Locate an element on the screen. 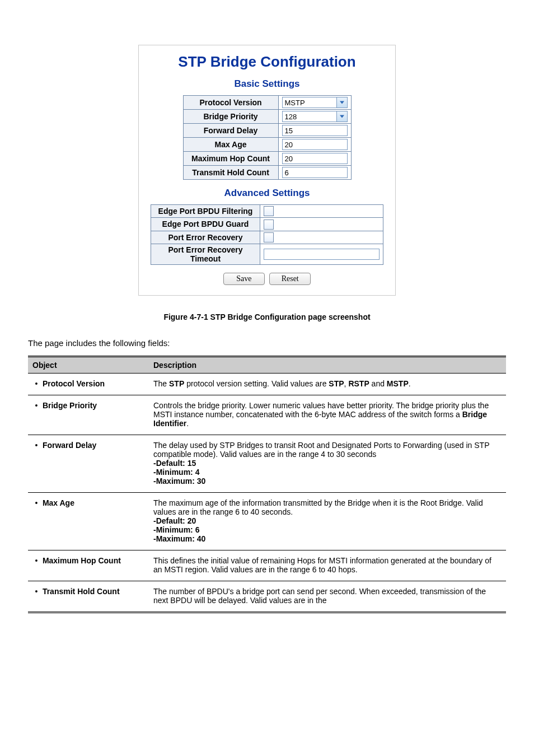  description-row: • Forward DelayThe delay used by STP Bri… is located at coordinates (267, 464).